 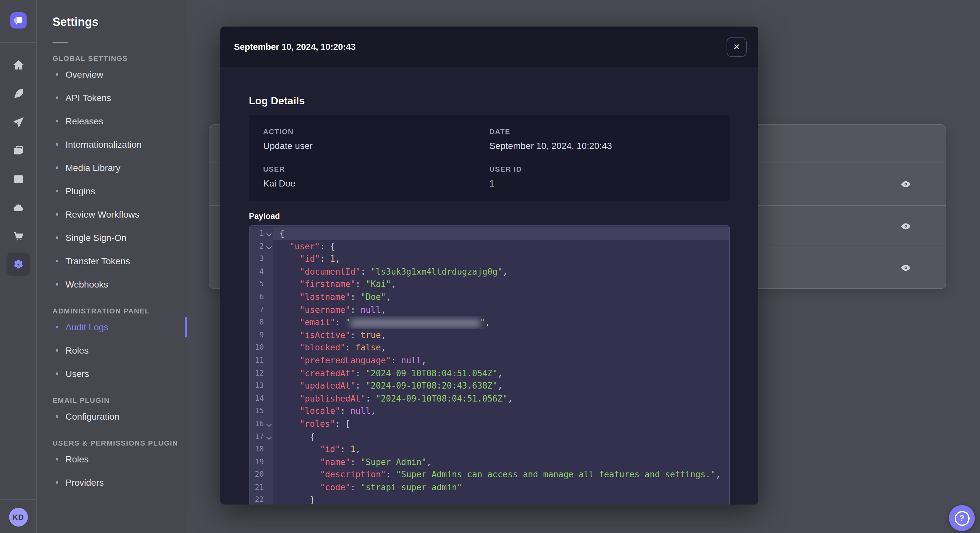 I want to click on question-mark-icon: ?, so click(x=962, y=518).